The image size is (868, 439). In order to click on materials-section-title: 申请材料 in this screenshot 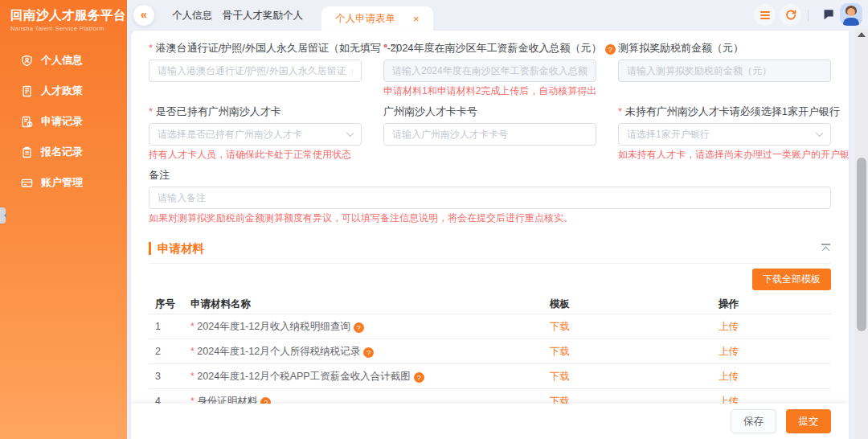, I will do `click(177, 248)`.